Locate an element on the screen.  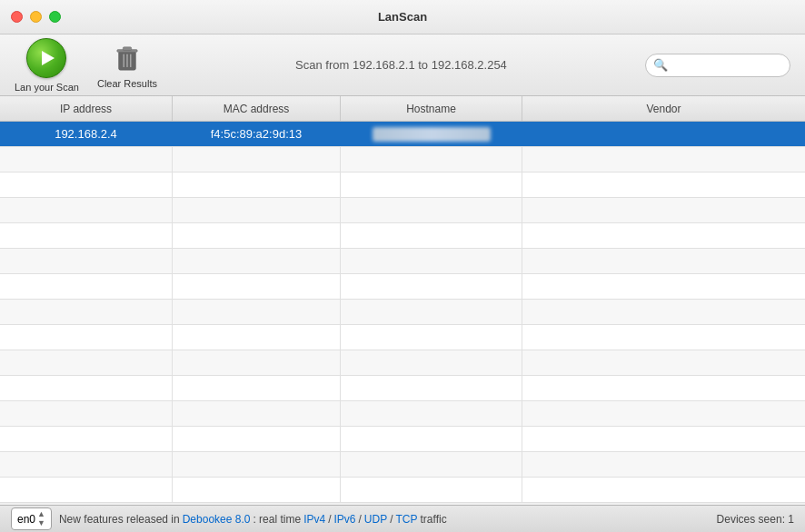
network-interface: en0 is located at coordinates (26, 519).